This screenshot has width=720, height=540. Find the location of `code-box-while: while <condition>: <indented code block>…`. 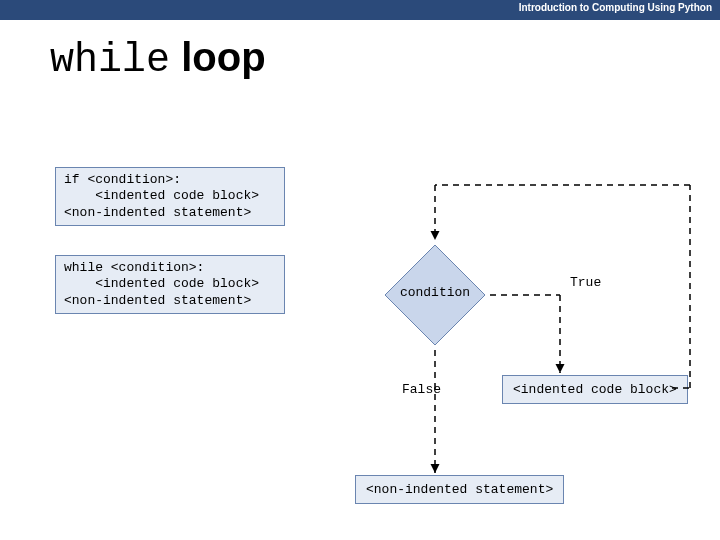

code-box-while: while <condition>: <indented code block>… is located at coordinates (170, 284).